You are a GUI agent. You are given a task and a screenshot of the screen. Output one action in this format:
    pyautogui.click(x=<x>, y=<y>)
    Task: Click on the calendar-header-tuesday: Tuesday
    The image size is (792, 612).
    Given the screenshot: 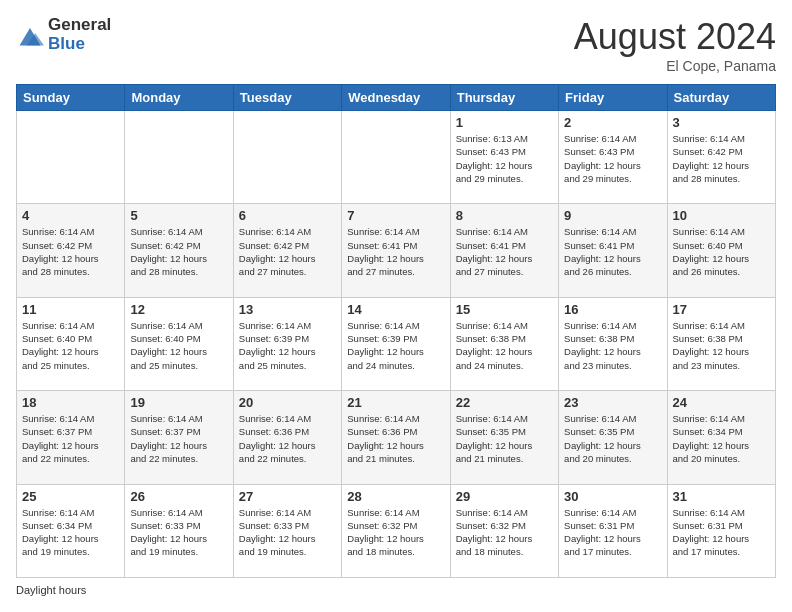 What is the action you would take?
    pyautogui.click(x=287, y=98)
    